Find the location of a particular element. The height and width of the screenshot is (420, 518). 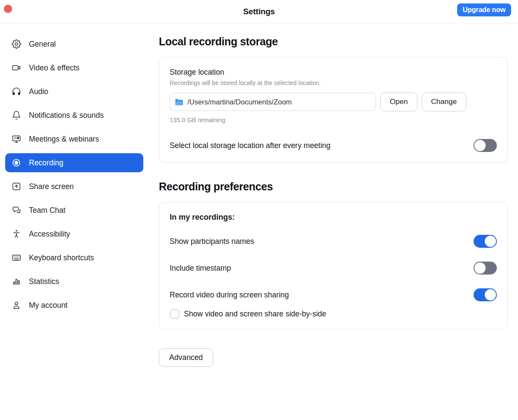

record-circle-icon is located at coordinates (16, 163).